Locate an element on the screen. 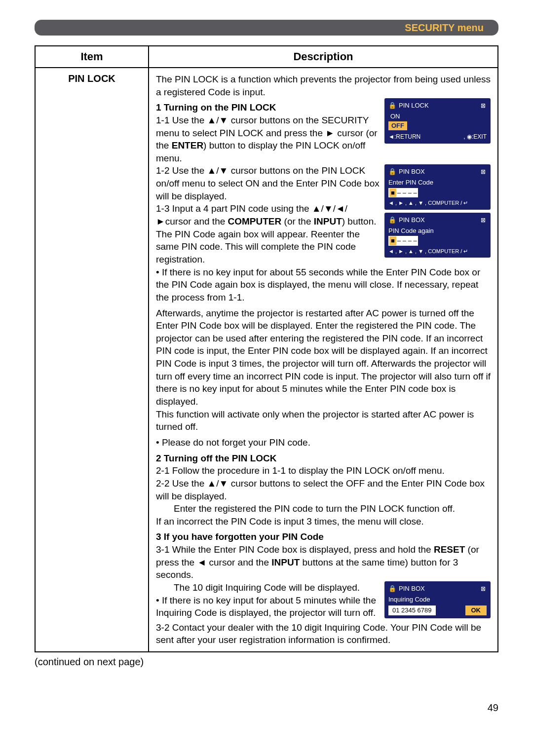 The height and width of the screenshot is (756, 533). osd3-ctrl: ◄ , ► , ▲ , ▼ , COMPUTER / ↵ is located at coordinates (437, 252).